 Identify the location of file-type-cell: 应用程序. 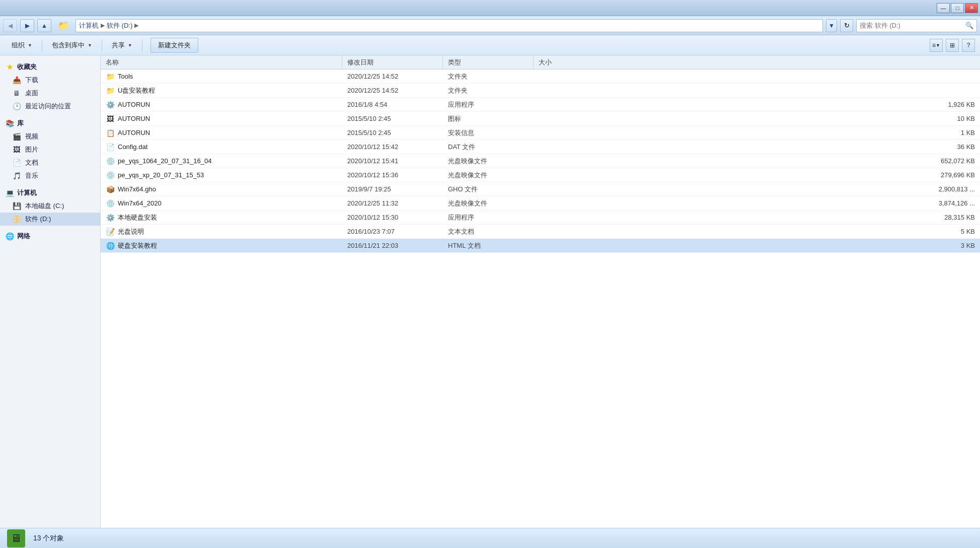
(488, 105).